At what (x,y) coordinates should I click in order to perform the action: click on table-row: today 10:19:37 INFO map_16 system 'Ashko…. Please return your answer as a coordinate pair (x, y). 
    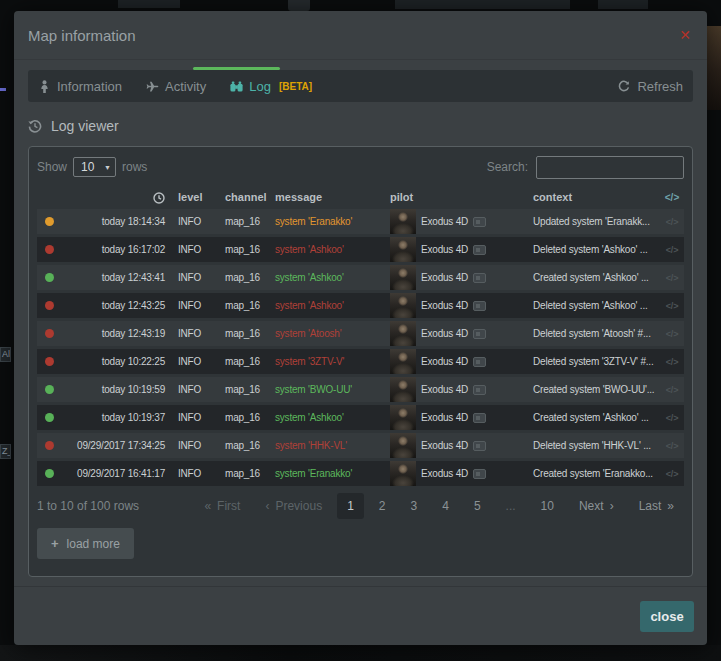
    Looking at the image, I should click on (360, 418).